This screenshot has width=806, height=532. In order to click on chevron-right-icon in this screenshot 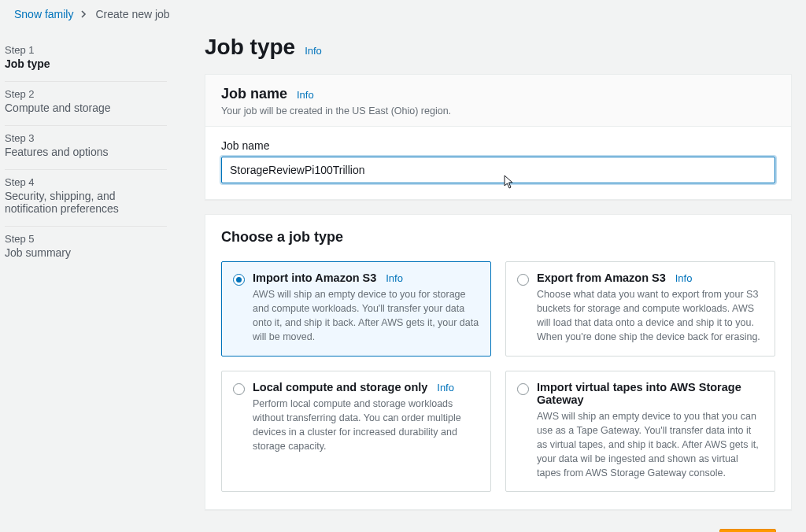, I will do `click(84, 14)`.